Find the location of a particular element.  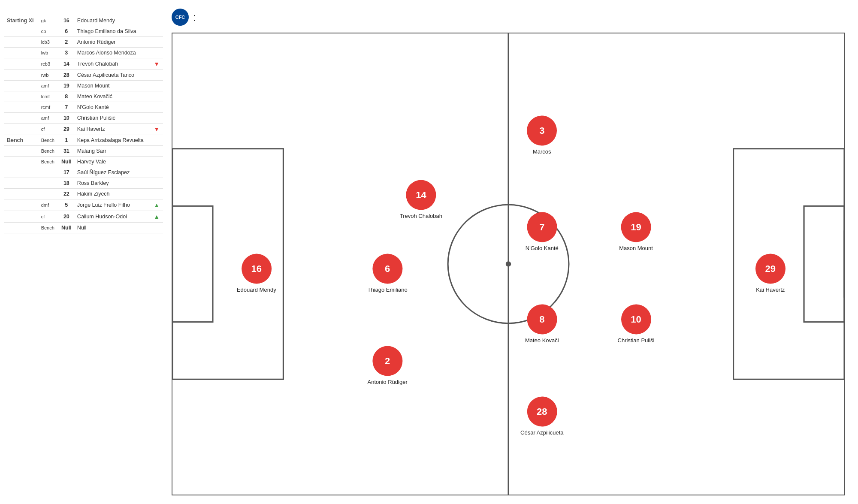

position-label: rcmf is located at coordinates (48, 107).